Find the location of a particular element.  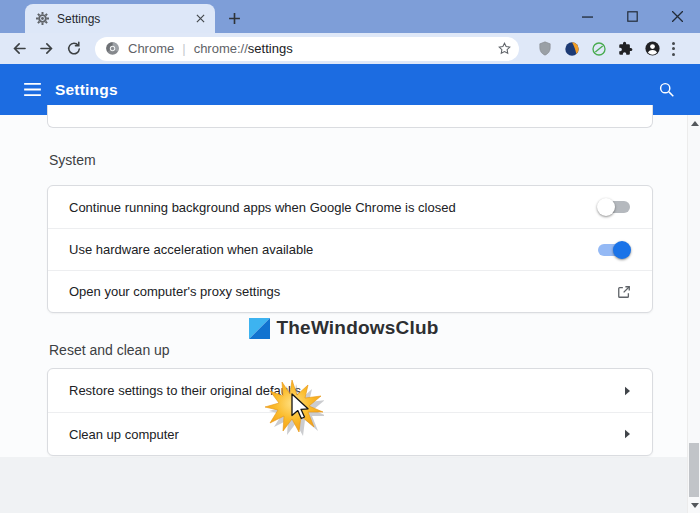

hardware-acceleration-toggle is located at coordinates (614, 250).